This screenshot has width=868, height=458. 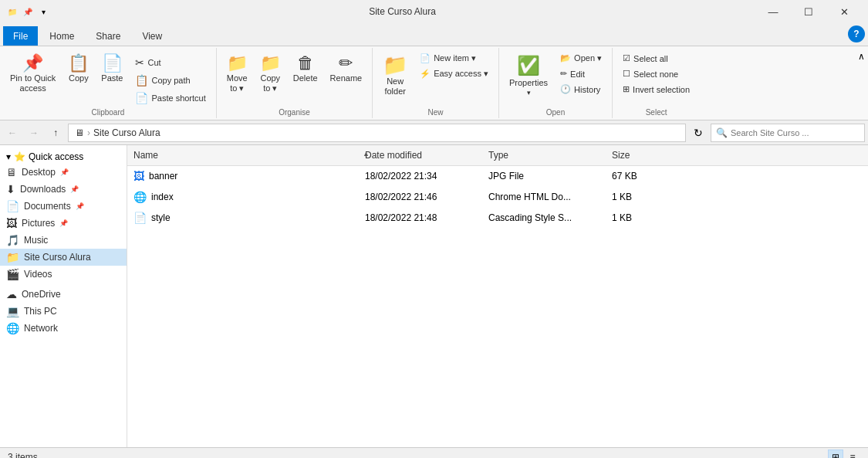 What do you see at coordinates (43, 189) in the screenshot?
I see `downloads-label: Downloads` at bounding box center [43, 189].